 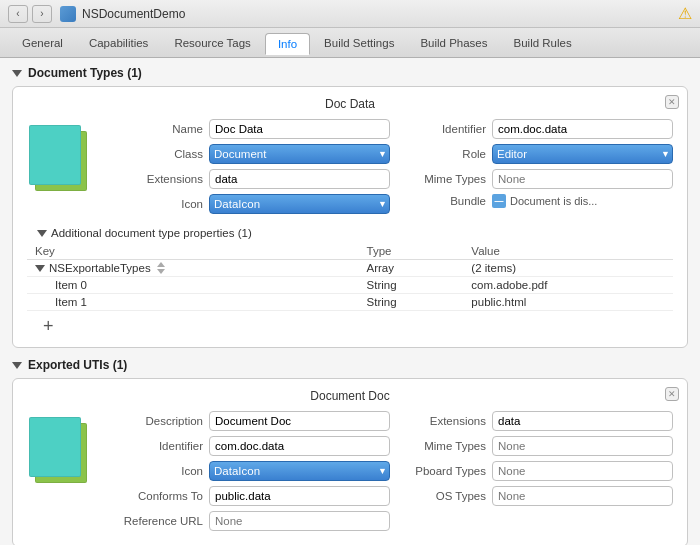 I want to click on document-doc-fields-left: Description Identifier Icon DataIcon, so click(x=256, y=474).